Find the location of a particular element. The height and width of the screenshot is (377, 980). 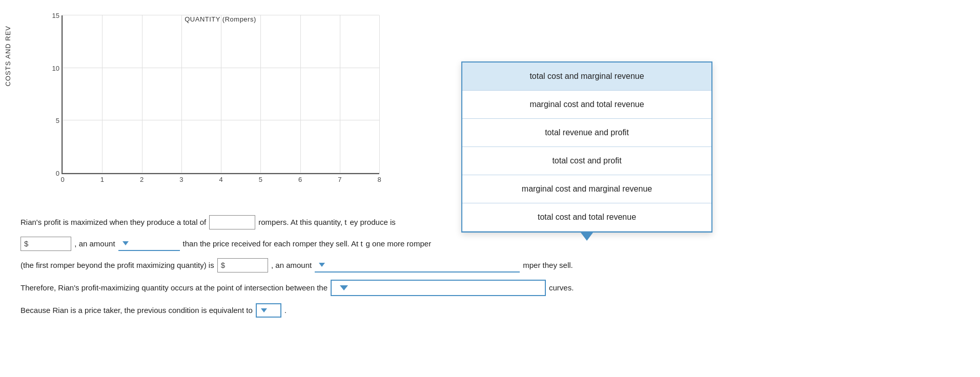

x-tick-6: 6 is located at coordinates (300, 178).